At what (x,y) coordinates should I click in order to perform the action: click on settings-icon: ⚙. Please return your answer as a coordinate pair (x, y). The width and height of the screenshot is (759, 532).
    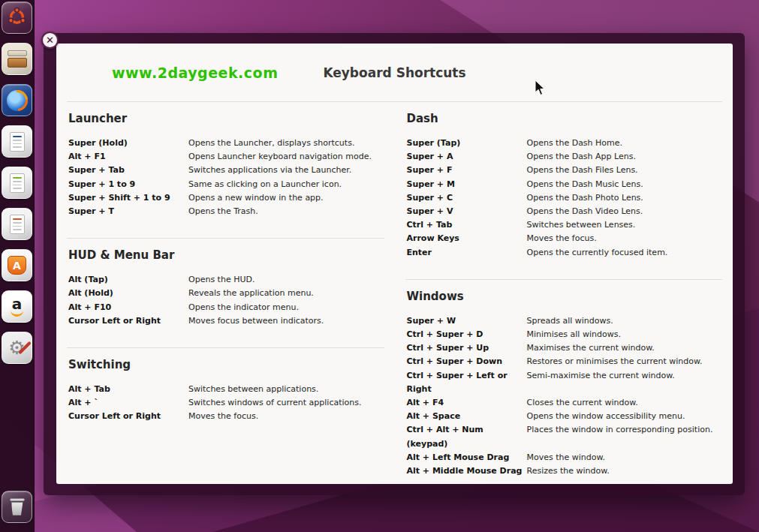
    Looking at the image, I should click on (17, 348).